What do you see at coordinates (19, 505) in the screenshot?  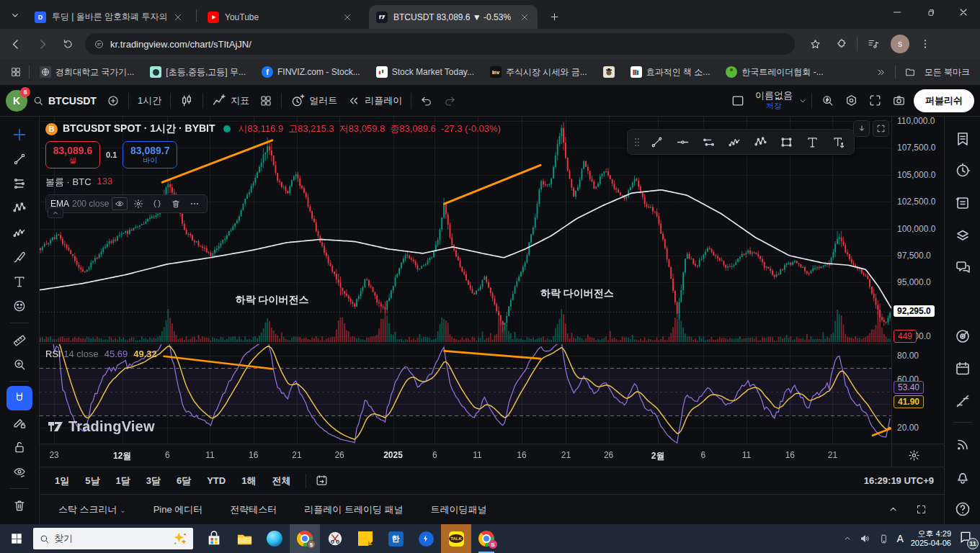 I see `trash-icon` at bounding box center [19, 505].